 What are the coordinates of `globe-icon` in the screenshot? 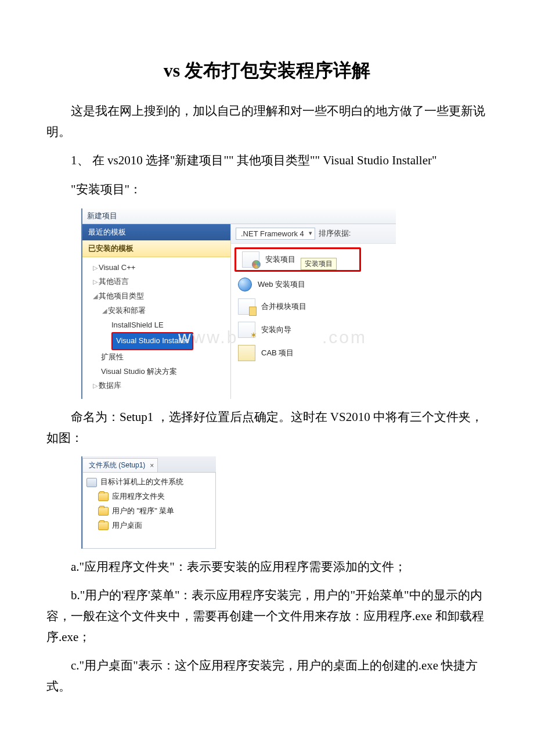 It's located at (245, 285).